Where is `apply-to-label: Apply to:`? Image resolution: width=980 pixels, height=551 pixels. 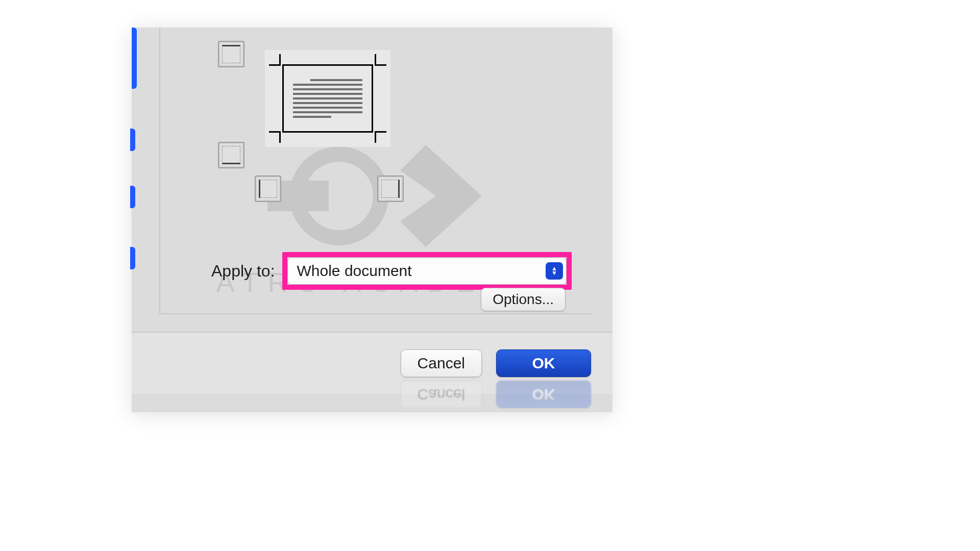
apply-to-label: Apply to: is located at coordinates (243, 271).